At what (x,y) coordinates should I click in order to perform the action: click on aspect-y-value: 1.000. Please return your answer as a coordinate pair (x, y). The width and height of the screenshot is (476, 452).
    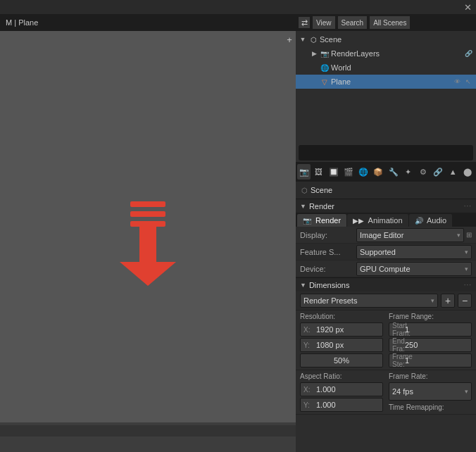
    Looking at the image, I should click on (326, 405).